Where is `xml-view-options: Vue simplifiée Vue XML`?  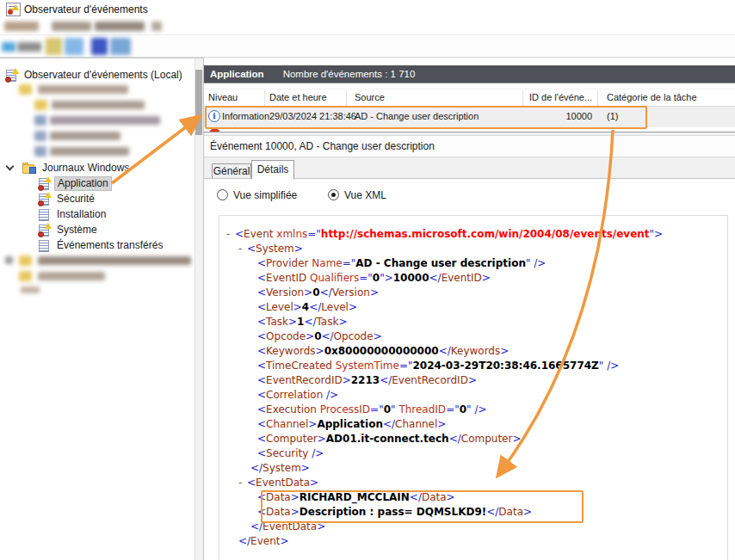 xml-view-options: Vue simplifiée Vue XML is located at coordinates (470, 196).